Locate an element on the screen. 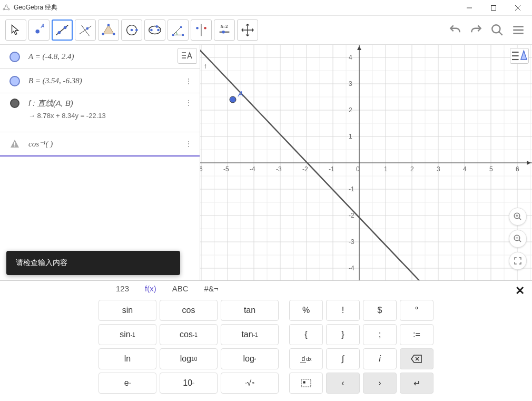  key-rbrace: } is located at coordinates (343, 335).